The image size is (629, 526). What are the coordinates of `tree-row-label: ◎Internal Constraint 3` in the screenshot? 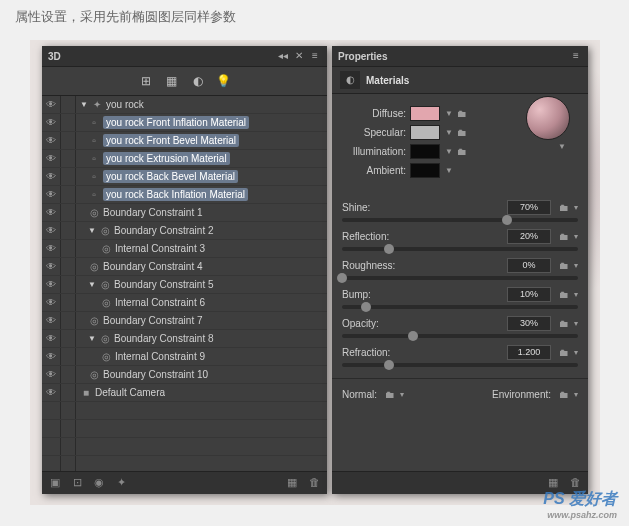 It's located at (140, 248).